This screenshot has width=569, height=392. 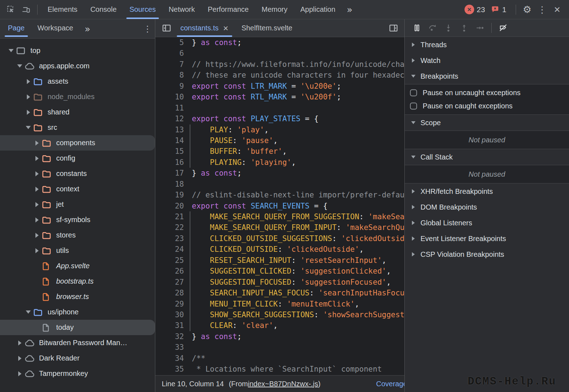 What do you see at coordinates (170, 325) in the screenshot?
I see `line-number: 31` at bounding box center [170, 325].